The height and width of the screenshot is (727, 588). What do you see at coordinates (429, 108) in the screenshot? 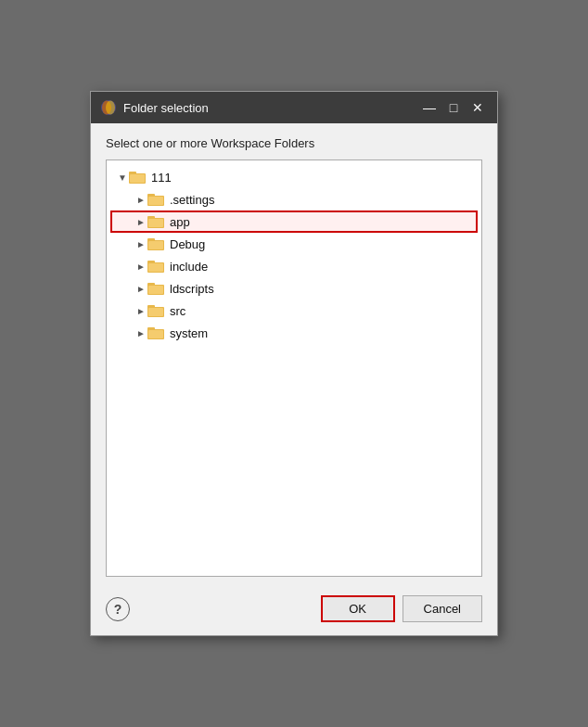
I see `minimize-button: —` at bounding box center [429, 108].